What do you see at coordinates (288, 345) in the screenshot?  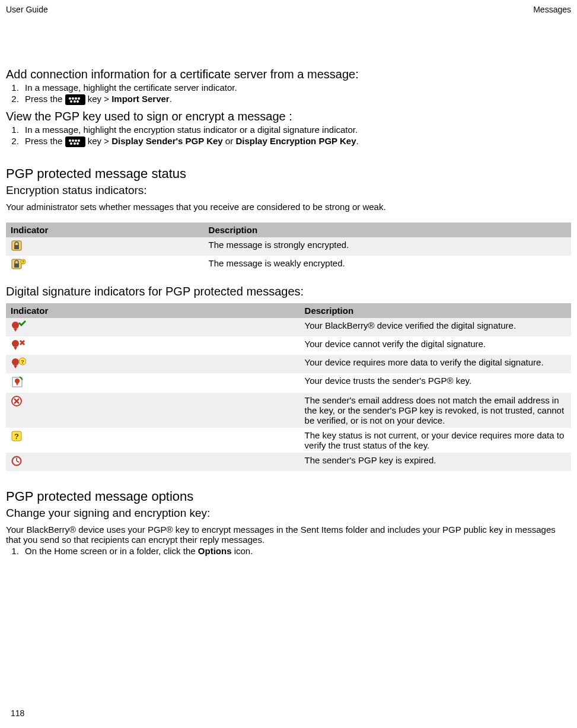 I see `table-row: Your device cannot verify the digital si…` at bounding box center [288, 345].